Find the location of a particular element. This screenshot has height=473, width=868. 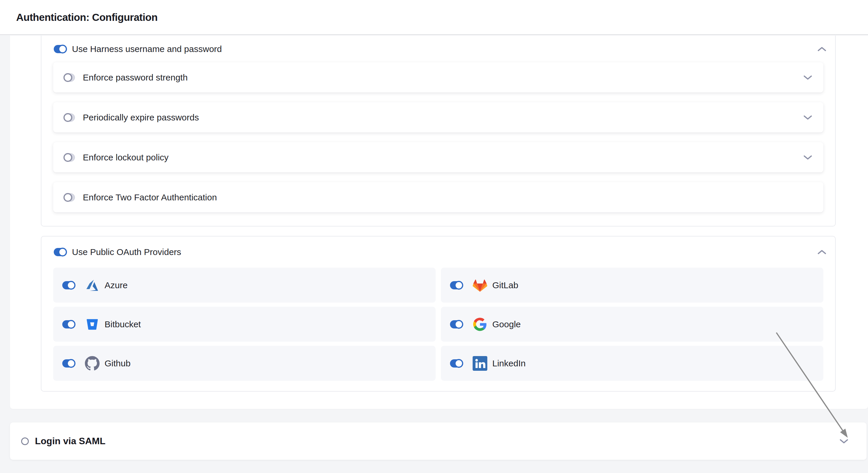

azure-icon is located at coordinates (92, 285).